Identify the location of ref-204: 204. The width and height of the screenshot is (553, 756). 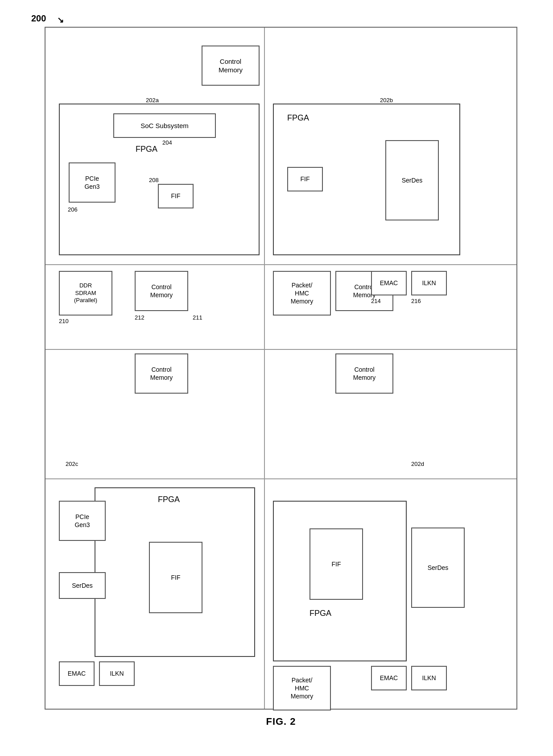
(167, 143).